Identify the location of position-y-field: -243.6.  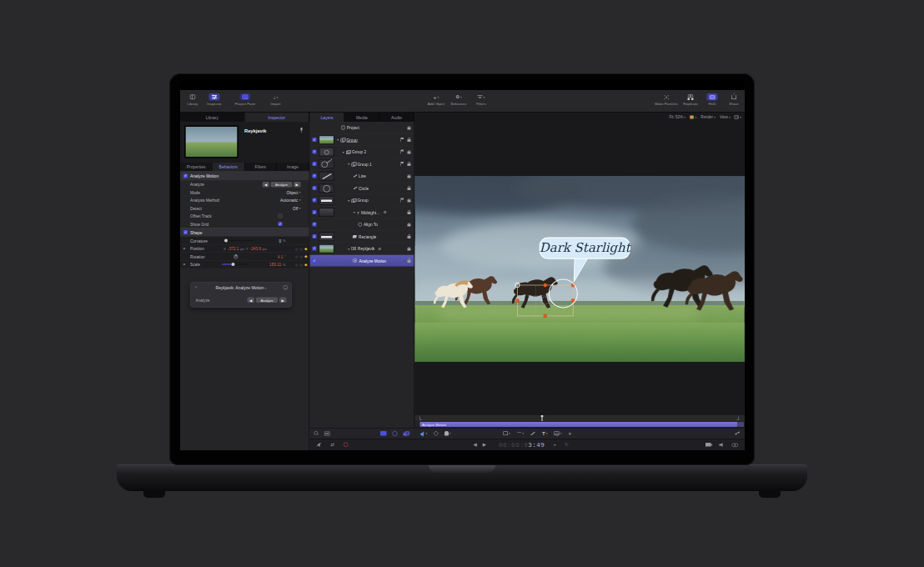
(255, 248).